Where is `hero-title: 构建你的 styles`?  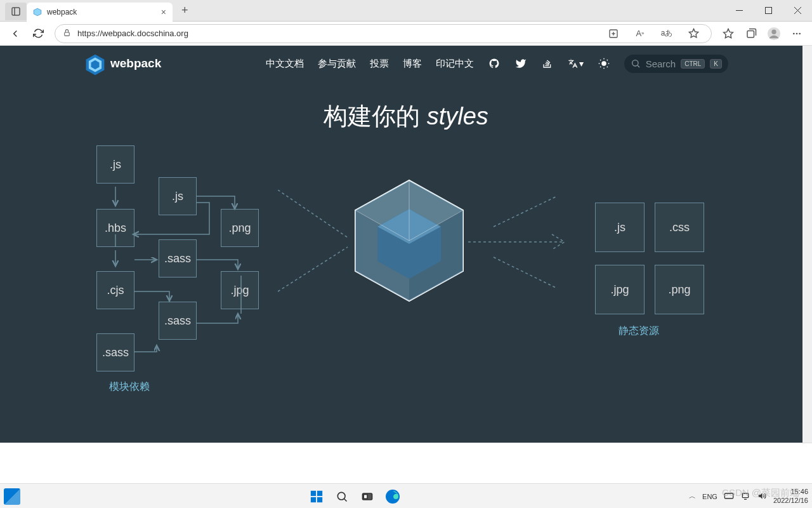
hero-title: 构建你的 styles is located at coordinates (406, 117).